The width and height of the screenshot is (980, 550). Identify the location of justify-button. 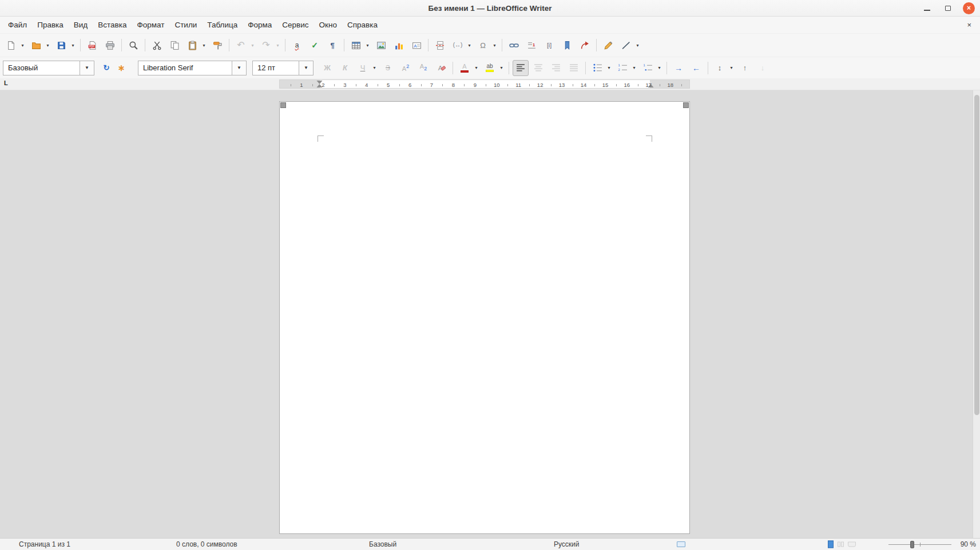
(574, 68).